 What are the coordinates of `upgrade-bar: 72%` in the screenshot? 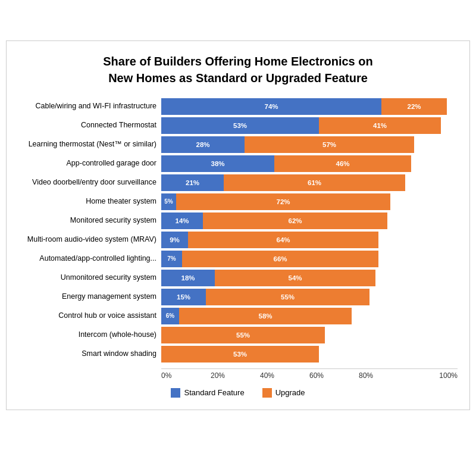 It's located at (283, 202).